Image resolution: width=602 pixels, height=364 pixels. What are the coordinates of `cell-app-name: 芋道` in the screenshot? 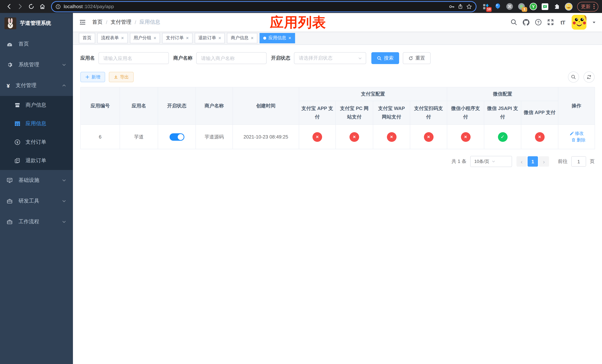 It's located at (139, 137).